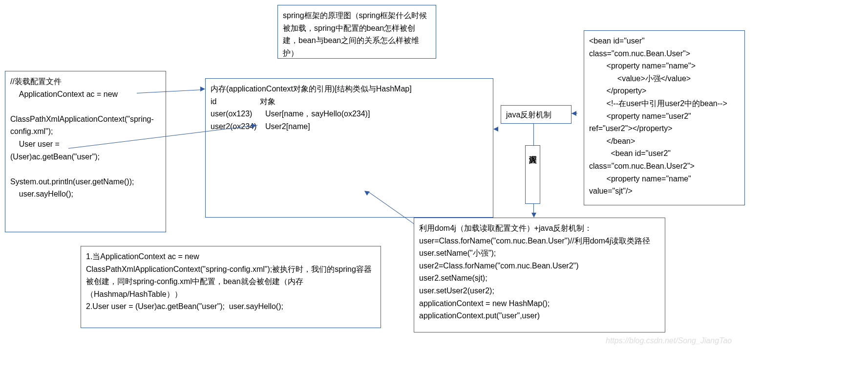 This screenshot has height=376, width=868. What do you see at coordinates (254, 126) in the screenshot?
I see `arrow-code-to-memory-2-head` at bounding box center [254, 126].